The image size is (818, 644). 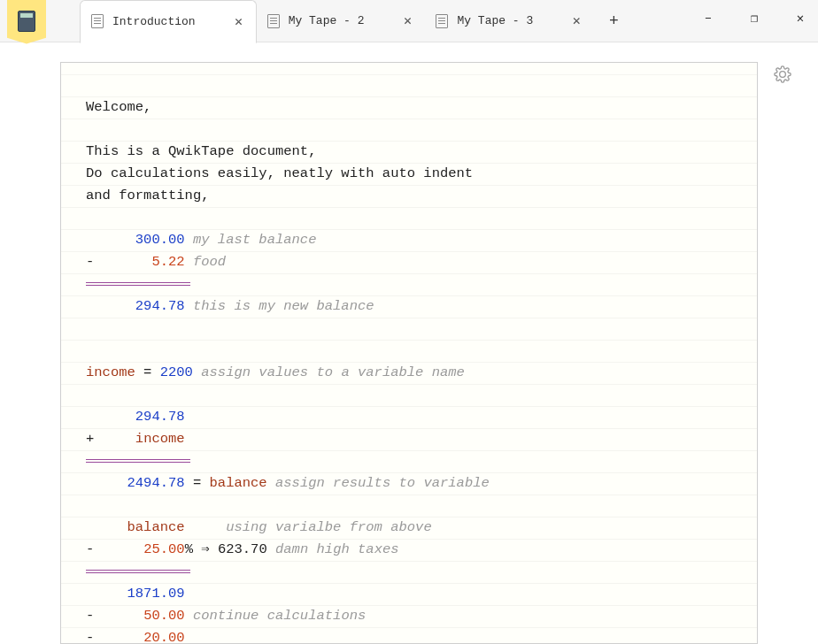 What do you see at coordinates (409, 594) in the screenshot?
I see `result-line: 1871.09` at bounding box center [409, 594].